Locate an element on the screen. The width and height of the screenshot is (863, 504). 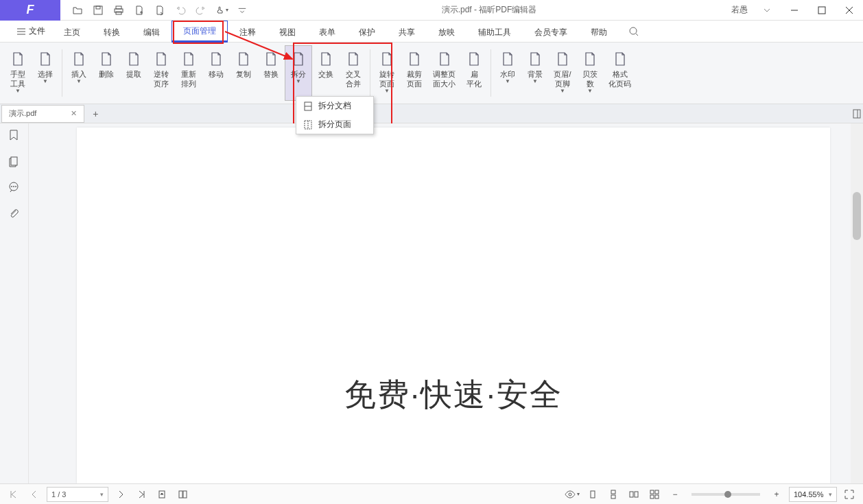
zoom-out-icon: − is located at coordinates (675, 494).